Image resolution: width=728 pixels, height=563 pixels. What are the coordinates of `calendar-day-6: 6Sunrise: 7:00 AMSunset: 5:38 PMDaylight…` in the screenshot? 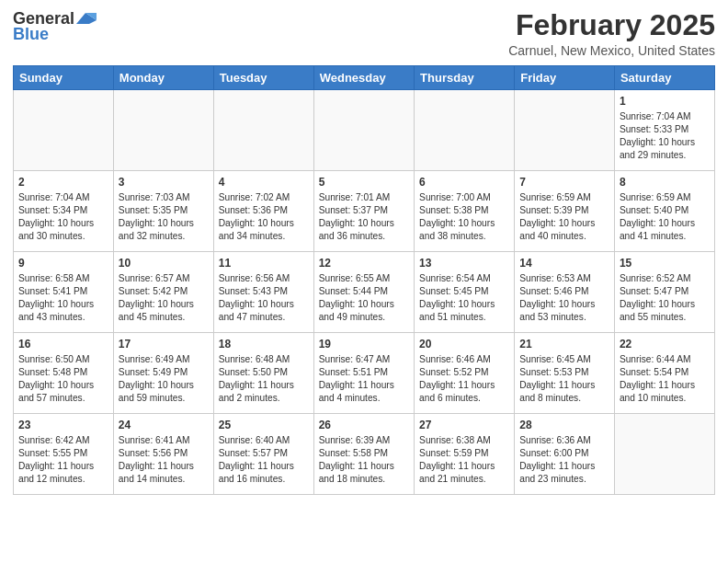 It's located at (465, 212).